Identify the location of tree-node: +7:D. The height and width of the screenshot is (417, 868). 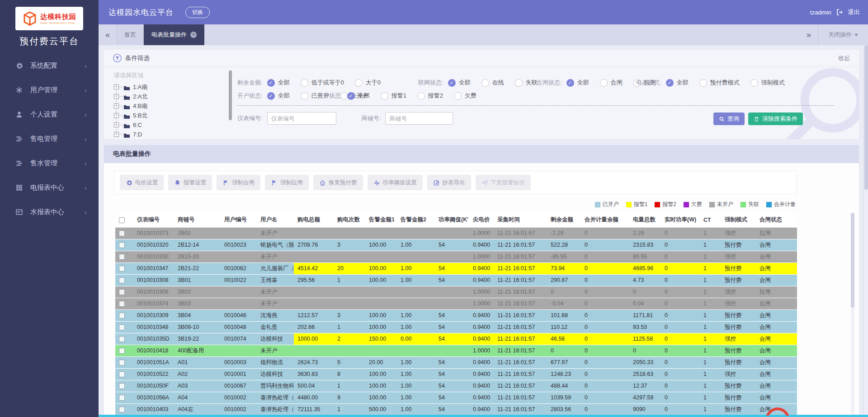
(170, 135).